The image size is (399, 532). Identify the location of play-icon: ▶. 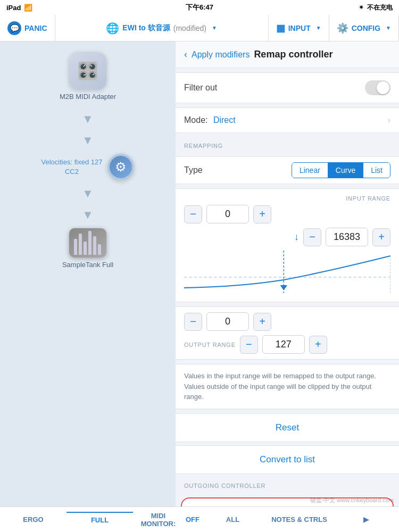
(366, 519).